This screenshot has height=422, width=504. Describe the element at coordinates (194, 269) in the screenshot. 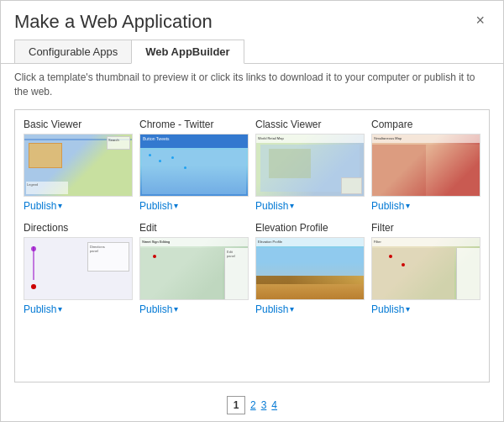

I see `list-item: Edit Street Sign Editing Editpanel Publi…` at that location.